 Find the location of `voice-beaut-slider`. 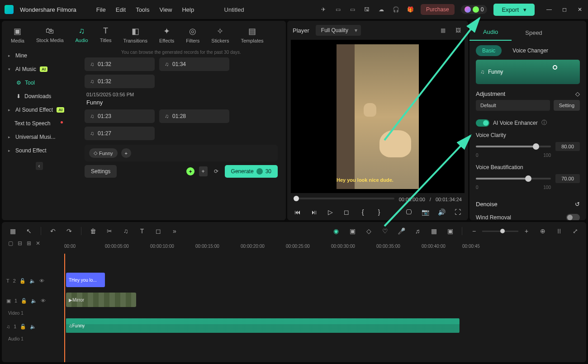

voice-beaut-slider is located at coordinates (513, 179).